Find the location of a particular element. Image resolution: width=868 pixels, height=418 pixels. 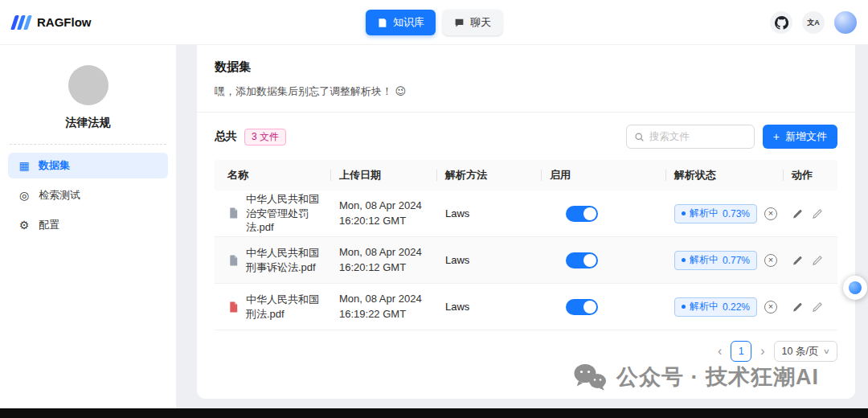

section-divider is located at coordinates (526, 113).